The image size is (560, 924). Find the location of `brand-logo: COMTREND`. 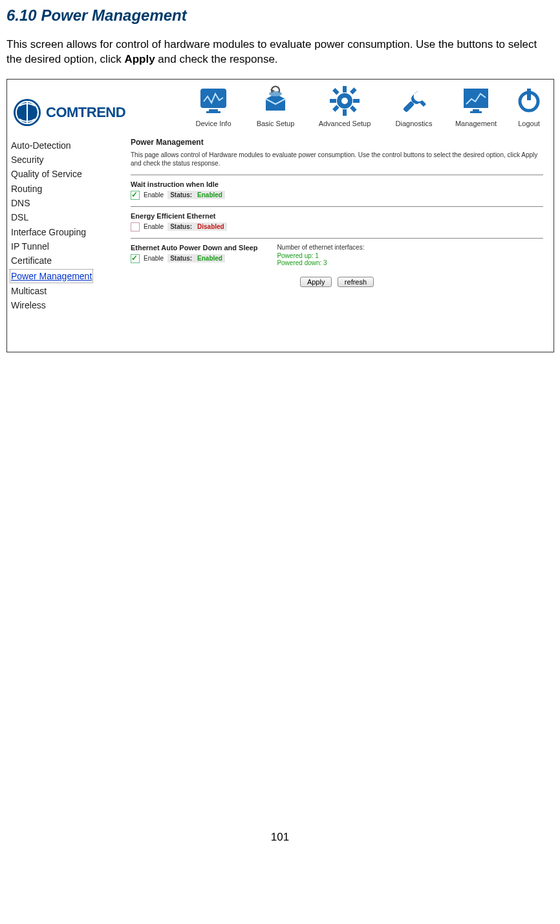

brand-logo: COMTREND is located at coordinates (69, 113).